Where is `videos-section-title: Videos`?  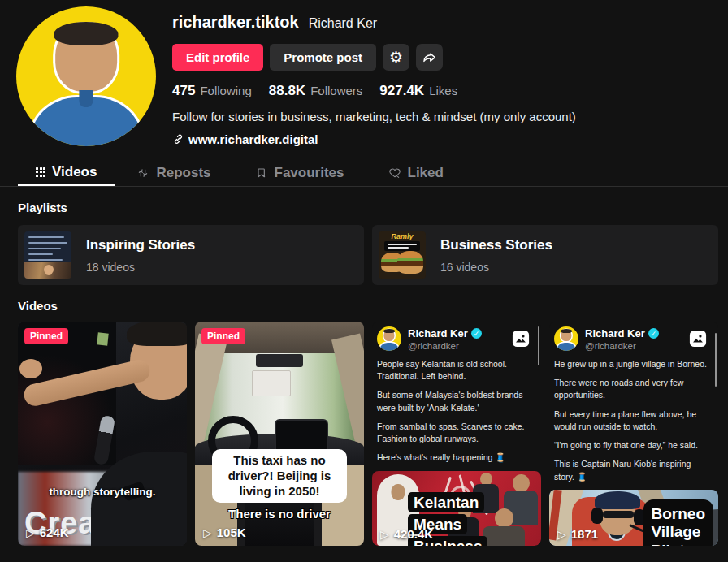 videos-section-title: Videos is located at coordinates (373, 305).